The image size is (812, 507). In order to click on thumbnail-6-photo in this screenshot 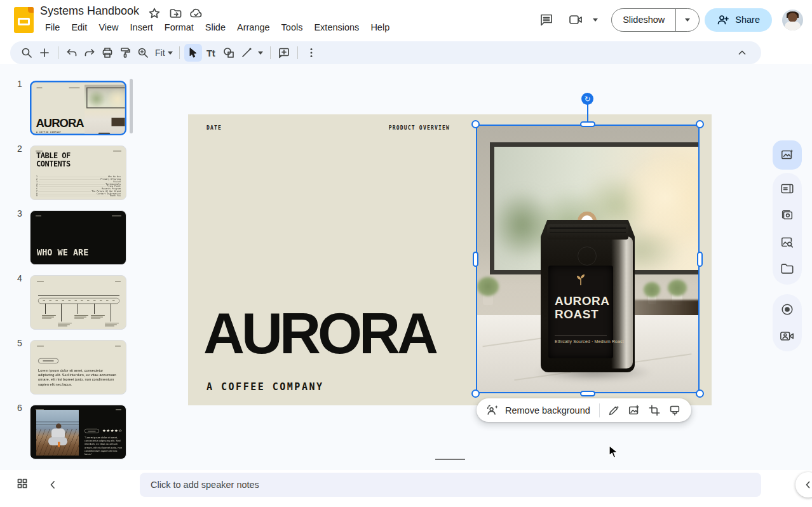, I will do `click(57, 433)`.